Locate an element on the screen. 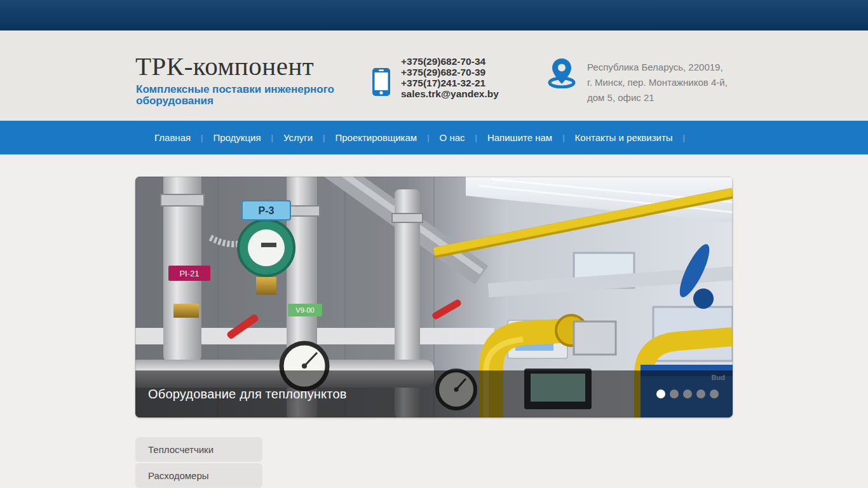 This screenshot has width=868, height=488. contact-address-block: Республика Беларусь, 220019, г. Минск, п… is located at coordinates (637, 81).